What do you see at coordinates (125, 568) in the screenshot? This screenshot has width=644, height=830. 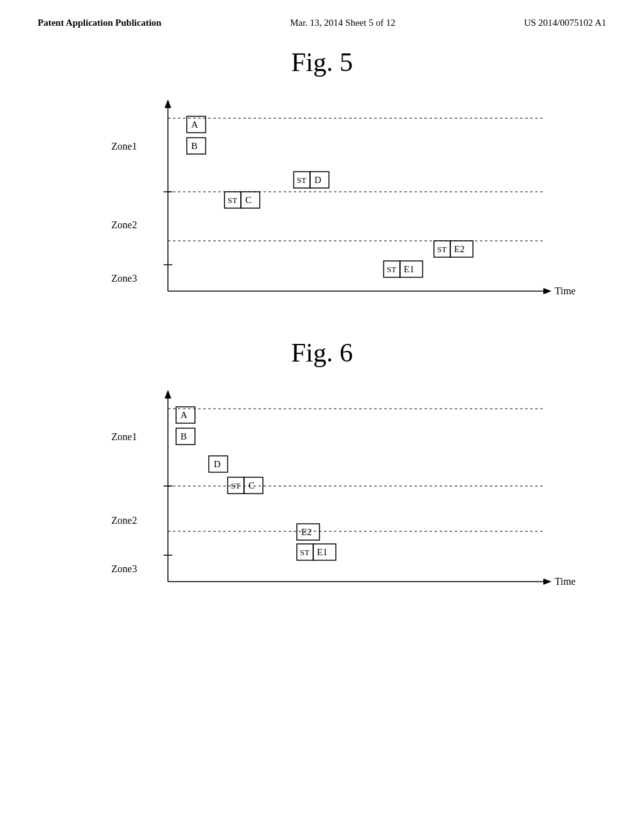 I see `fig6-zone3-label: Zone3` at bounding box center [125, 568].